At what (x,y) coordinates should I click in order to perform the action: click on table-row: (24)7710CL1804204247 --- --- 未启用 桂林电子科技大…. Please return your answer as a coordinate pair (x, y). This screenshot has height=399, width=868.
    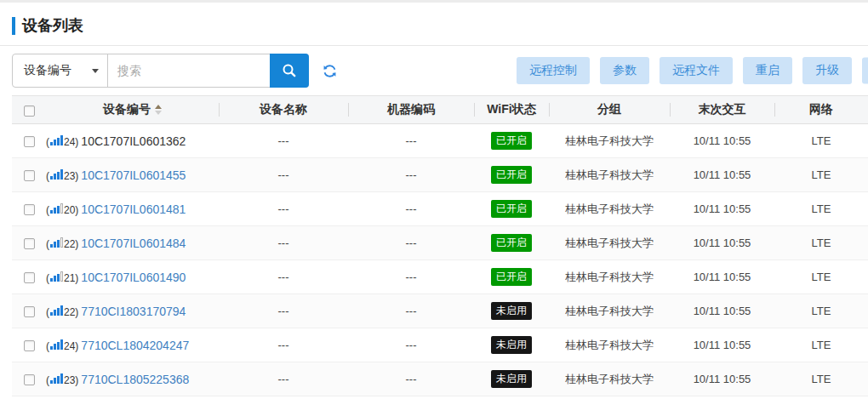
    Looking at the image, I should click on (440, 345).